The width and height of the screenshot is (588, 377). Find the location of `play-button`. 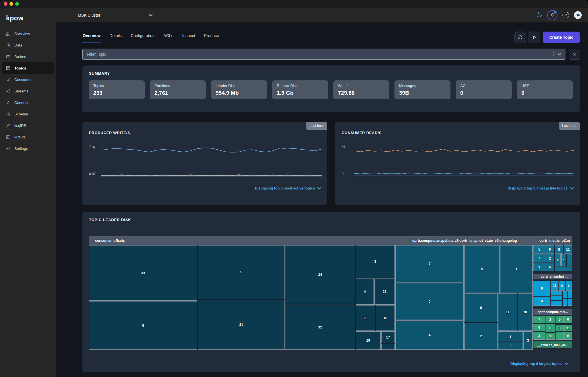

play-button is located at coordinates (534, 37).